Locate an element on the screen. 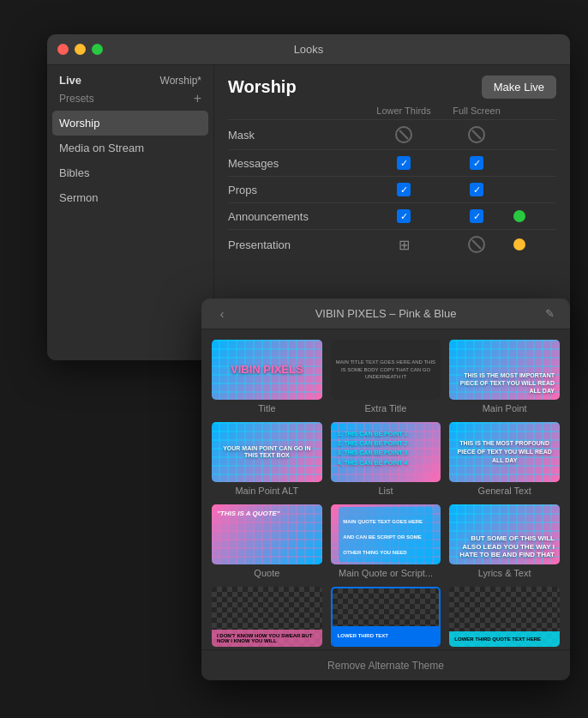 The image size is (588, 718). sidebar-item-media-on-stream: Media on Stream is located at coordinates (130, 148).